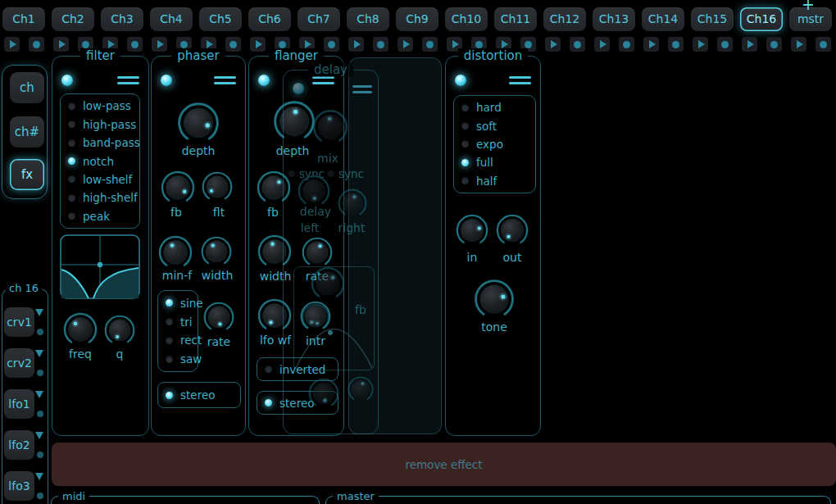 Image resolution: width=836 pixels, height=504 pixels. What do you see at coordinates (217, 187) in the screenshot?
I see `flt-knob` at bounding box center [217, 187].